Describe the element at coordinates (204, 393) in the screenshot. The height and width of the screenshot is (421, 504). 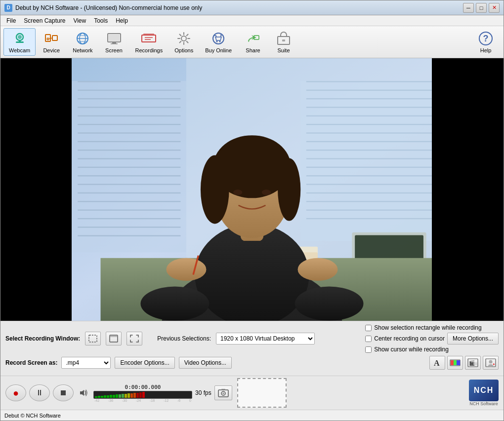
I see `fps-display: 30 fps` at that location.